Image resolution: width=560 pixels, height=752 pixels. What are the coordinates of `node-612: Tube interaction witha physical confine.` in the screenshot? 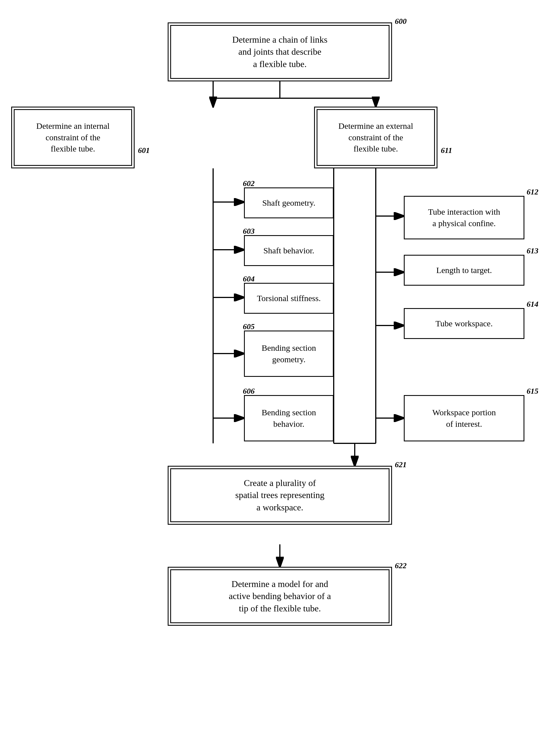 It's located at (464, 218).